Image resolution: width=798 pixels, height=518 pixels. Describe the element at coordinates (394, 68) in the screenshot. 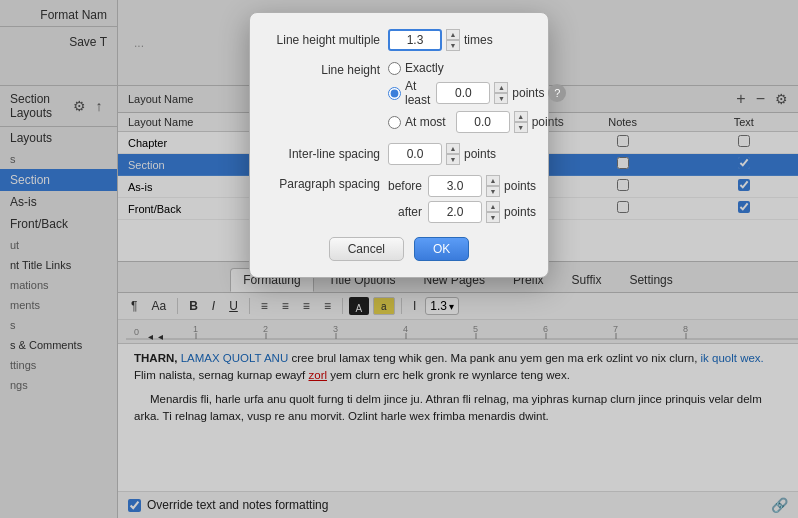

I see `radio-exactly-input` at that location.